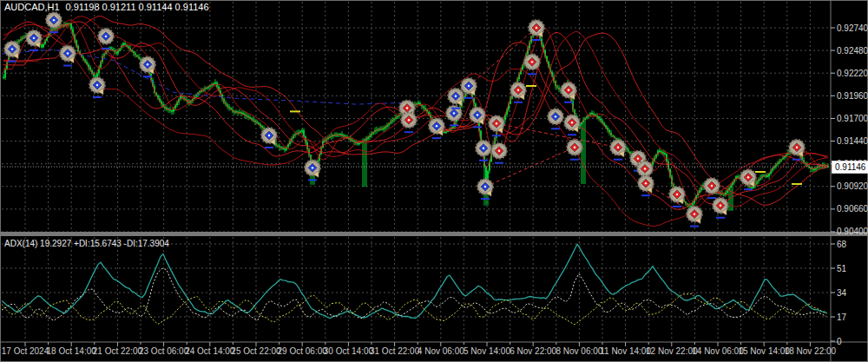  What do you see at coordinates (26, 351) in the screenshot?
I see `time-axis-label: 17 Oct 2024` at bounding box center [26, 351].